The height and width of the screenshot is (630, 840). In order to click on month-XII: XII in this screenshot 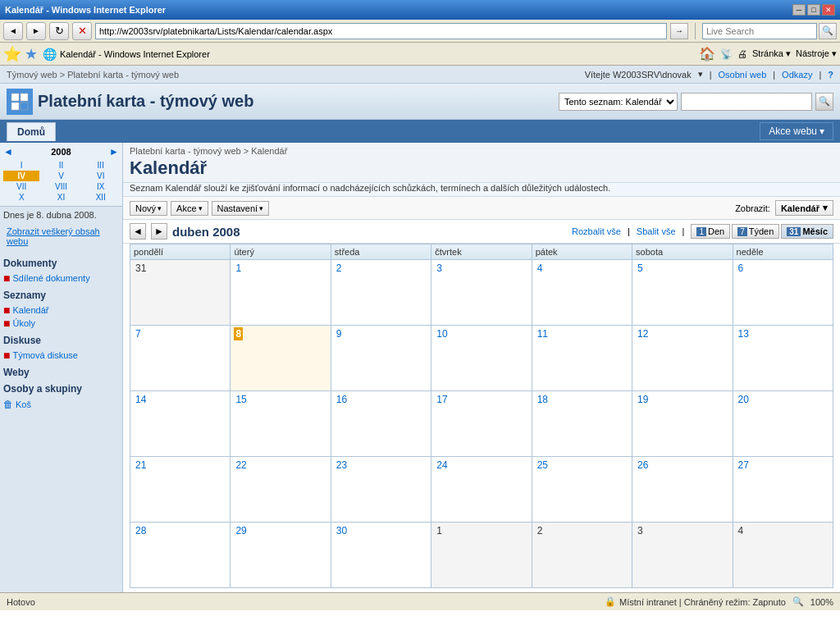, I will do `click(101, 197)`.